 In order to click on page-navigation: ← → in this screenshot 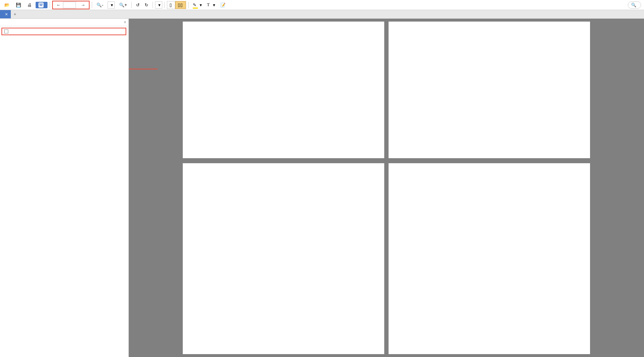, I will do `click(71, 5)`.